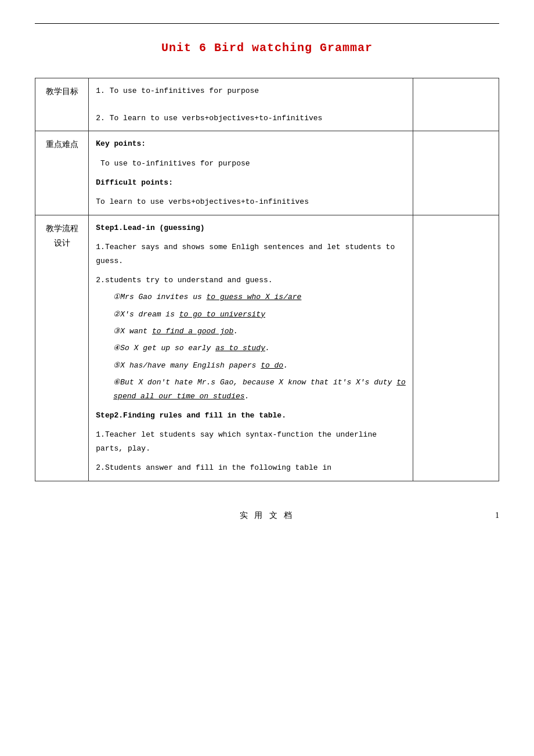  I want to click on right-cell-objectives, so click(456, 105).